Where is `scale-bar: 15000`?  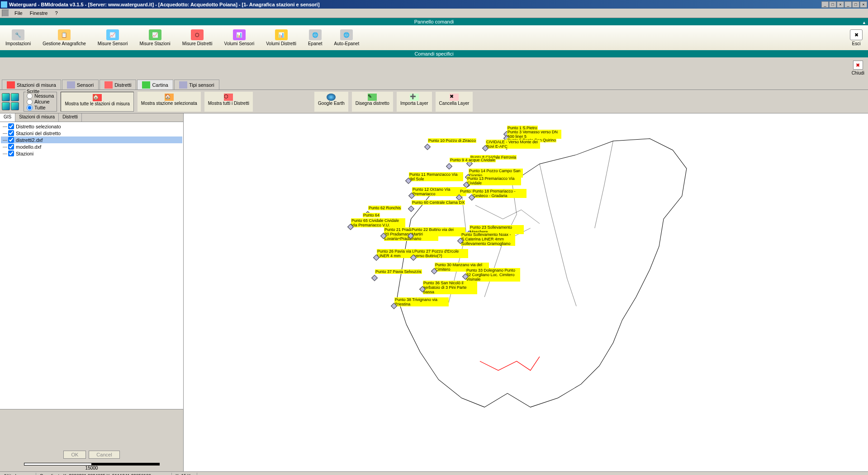 scale-bar: 15000 is located at coordinates (91, 466).